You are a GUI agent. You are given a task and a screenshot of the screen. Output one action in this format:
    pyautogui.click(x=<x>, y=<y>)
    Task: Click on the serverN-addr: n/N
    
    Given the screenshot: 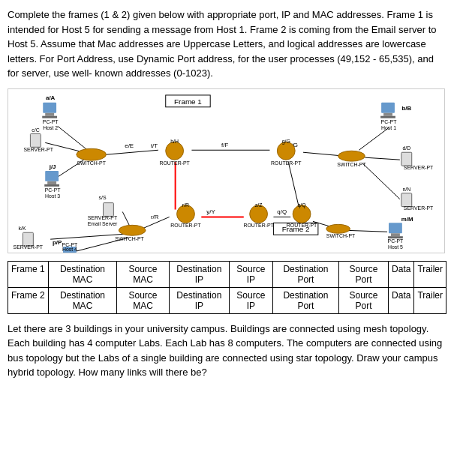 What is the action you would take?
    pyautogui.click(x=407, y=189)
    